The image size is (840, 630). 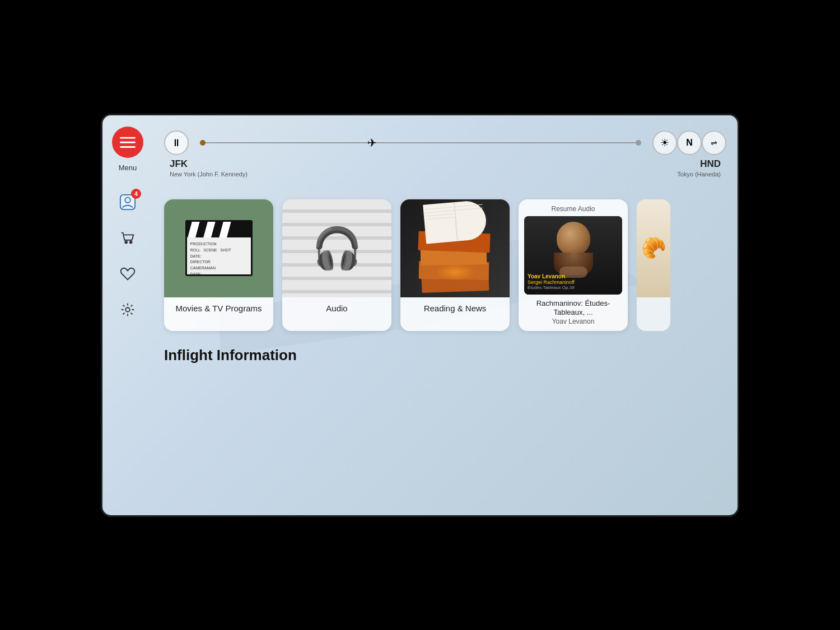 What do you see at coordinates (176, 143) in the screenshot?
I see `pause-button: ⏸` at bounding box center [176, 143].